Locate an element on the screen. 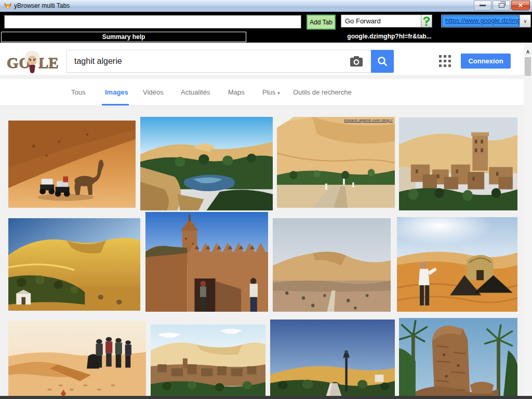  caret-down-icon: ▾ is located at coordinates (278, 93).